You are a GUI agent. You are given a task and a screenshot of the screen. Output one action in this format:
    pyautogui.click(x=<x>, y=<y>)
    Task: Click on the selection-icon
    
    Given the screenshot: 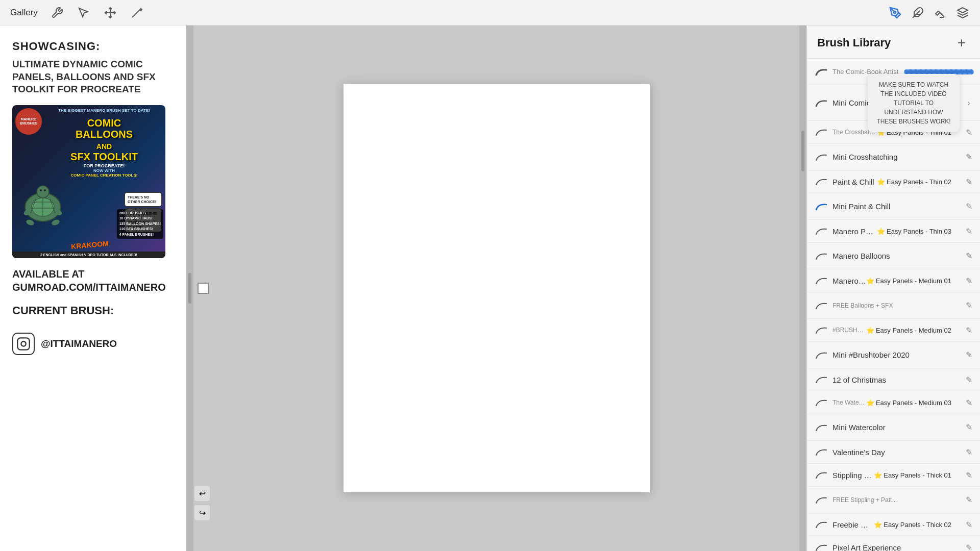 What is the action you would take?
    pyautogui.click(x=84, y=13)
    